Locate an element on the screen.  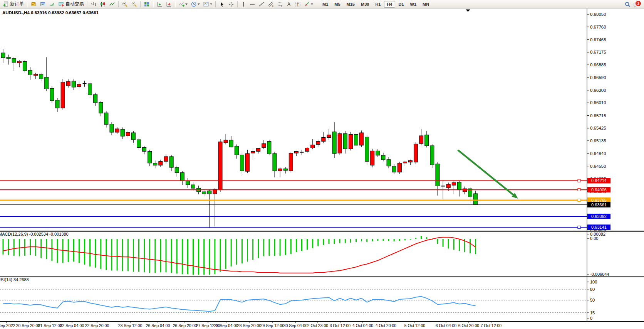
indicators-button is located at coordinates (183, 4).